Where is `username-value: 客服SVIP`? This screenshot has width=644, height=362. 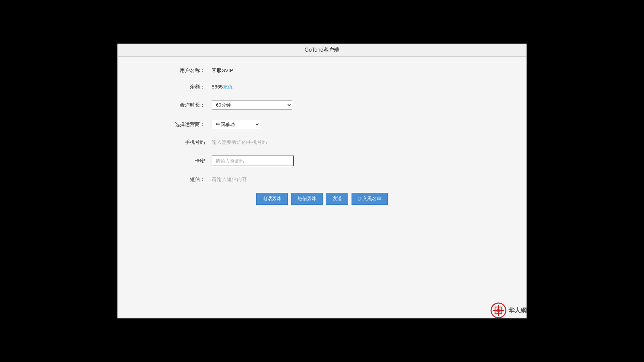 username-value: 客服SVIP is located at coordinates (222, 70).